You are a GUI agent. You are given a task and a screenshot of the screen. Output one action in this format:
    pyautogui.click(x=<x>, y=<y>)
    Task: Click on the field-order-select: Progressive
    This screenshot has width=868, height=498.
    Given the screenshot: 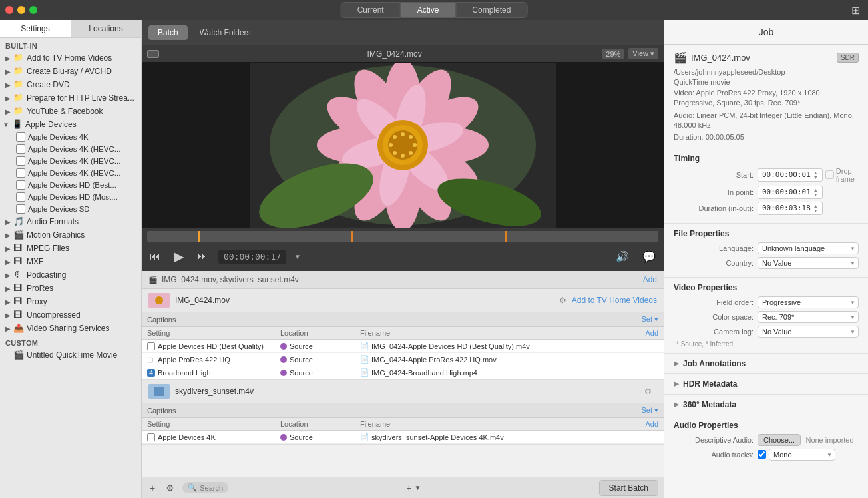 What is the action you would take?
    pyautogui.click(x=808, y=302)
    